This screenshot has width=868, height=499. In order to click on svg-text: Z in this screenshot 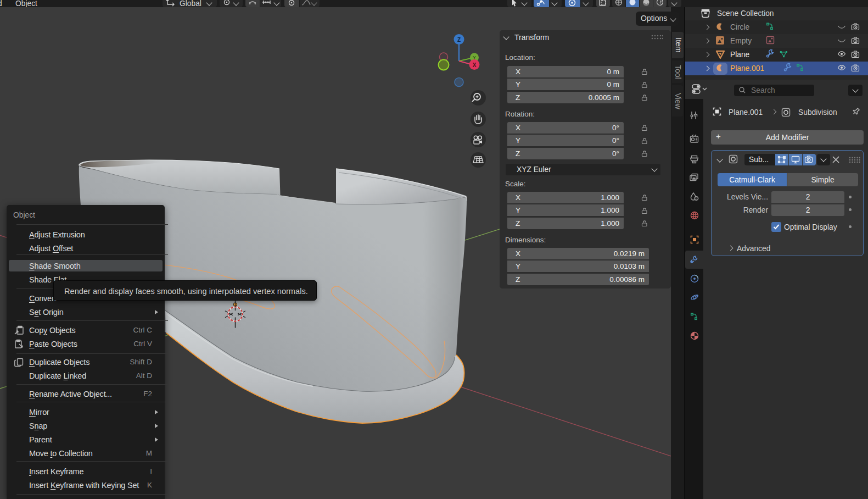, I will do `click(459, 40)`.